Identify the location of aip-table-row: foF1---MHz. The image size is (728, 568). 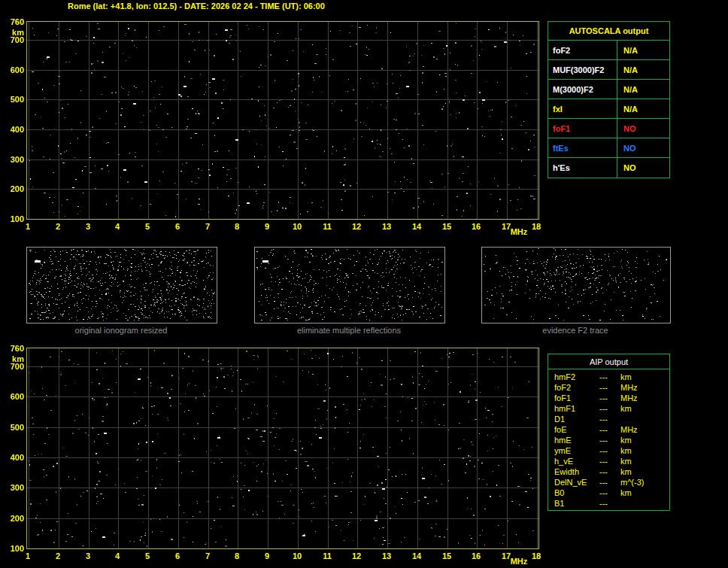
(609, 398).